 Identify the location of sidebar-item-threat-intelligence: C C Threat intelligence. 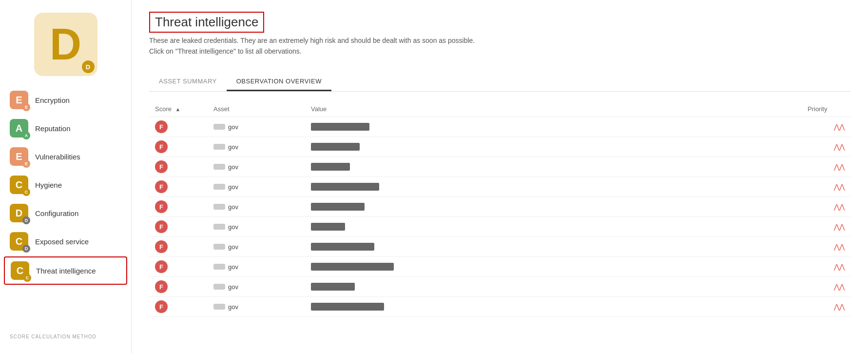
(65, 271).